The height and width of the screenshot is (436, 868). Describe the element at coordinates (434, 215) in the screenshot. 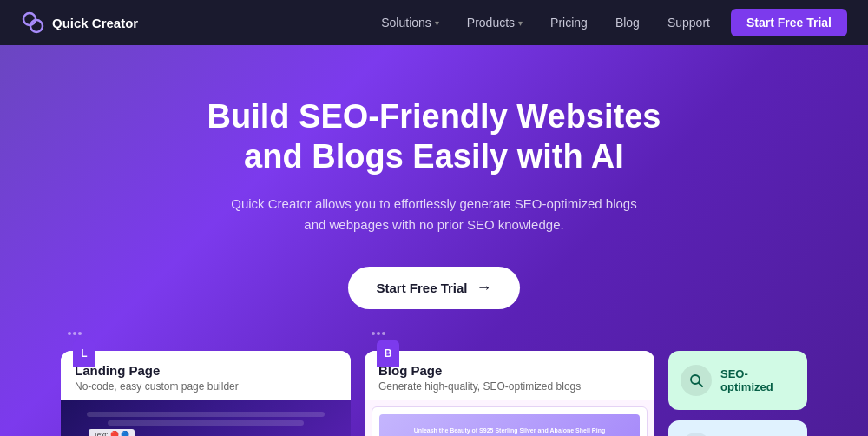

I see `hero-subtitle: Quick Creator allows you to effortlessly…` at that location.